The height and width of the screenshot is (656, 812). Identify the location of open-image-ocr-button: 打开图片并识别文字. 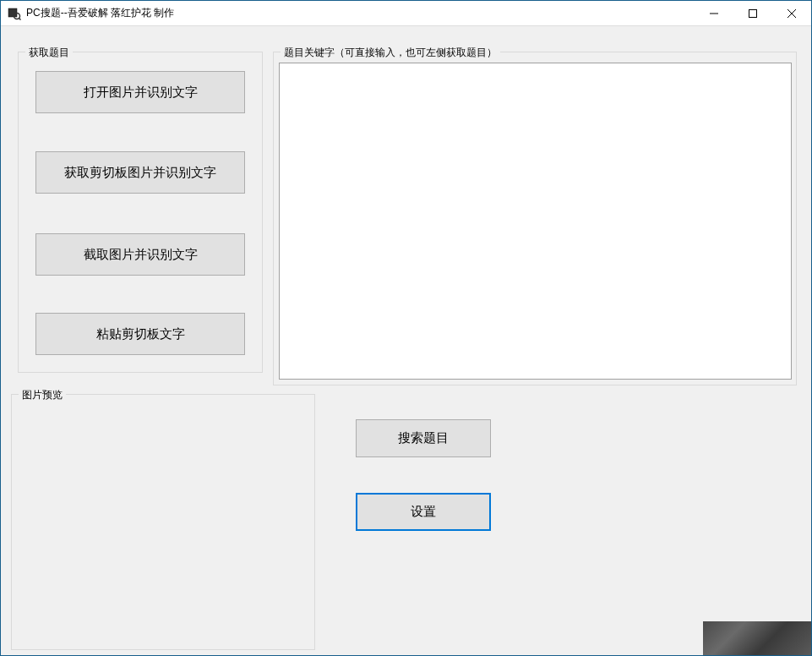
(140, 92).